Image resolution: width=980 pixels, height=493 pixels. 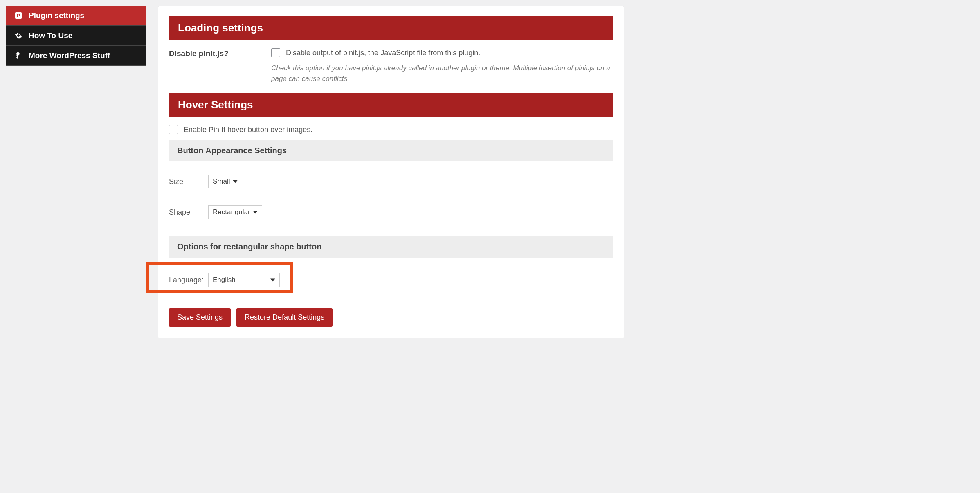 What do you see at coordinates (18, 16) in the screenshot?
I see `pinterest-icon: P` at bounding box center [18, 16].